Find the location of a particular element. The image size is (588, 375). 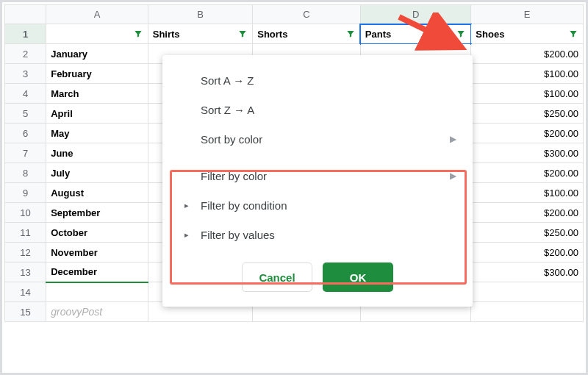

dropdown-buttons: Cancel OK is located at coordinates (318, 272).